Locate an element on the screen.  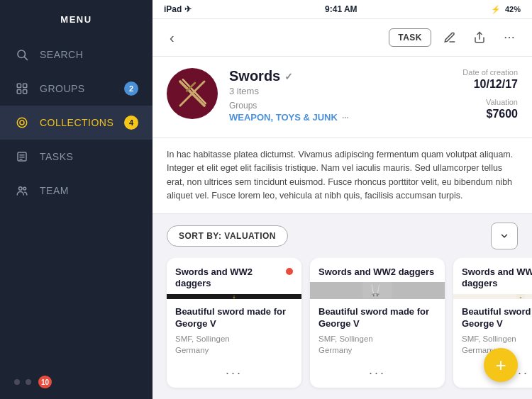
groups-more-icon: ··· is located at coordinates (345, 118).